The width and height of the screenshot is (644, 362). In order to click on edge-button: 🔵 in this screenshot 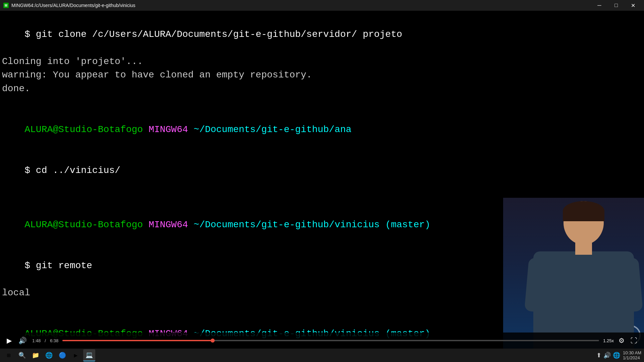, I will do `click(62, 355)`.